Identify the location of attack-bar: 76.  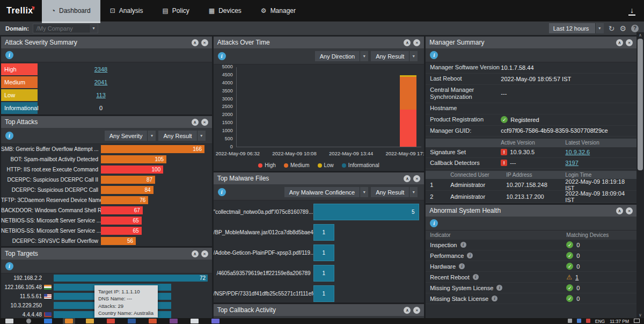
(125, 200).